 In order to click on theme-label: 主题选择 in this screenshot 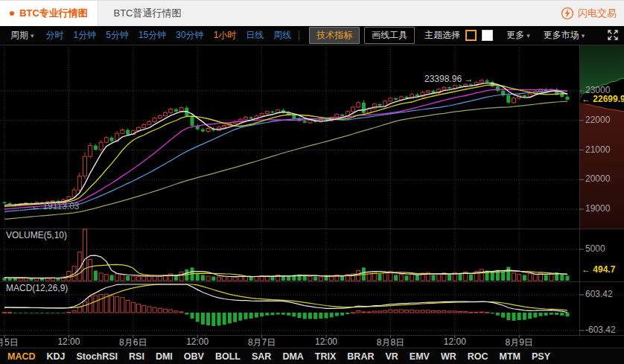, I will do `click(442, 36)`.